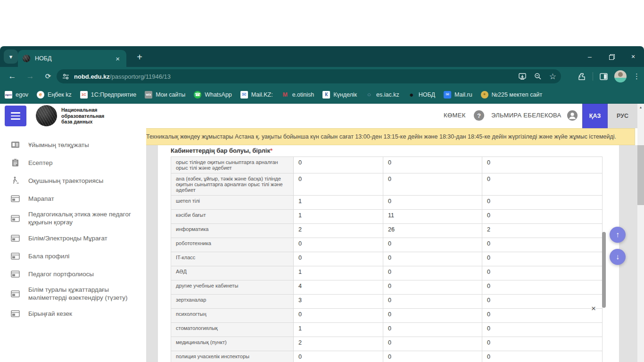 The width and height of the screenshot is (644, 362). What do you see at coordinates (538, 76) in the screenshot?
I see `zoom-icon` at bounding box center [538, 76].